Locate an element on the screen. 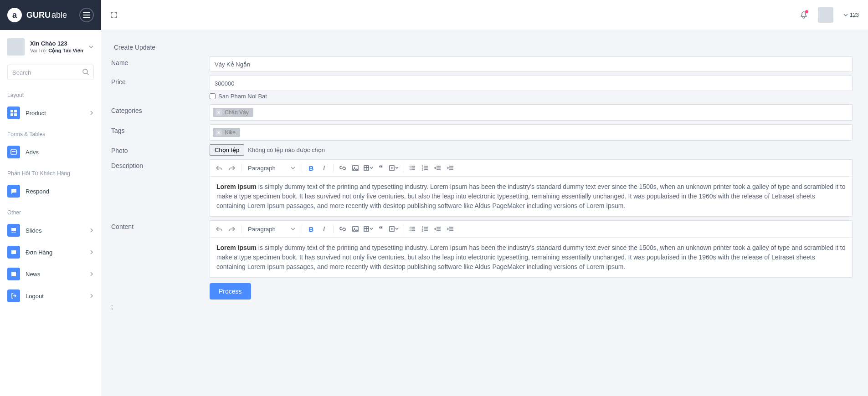 The height and width of the screenshot is (396, 868). label-photo: Photo is located at coordinates (160, 150).